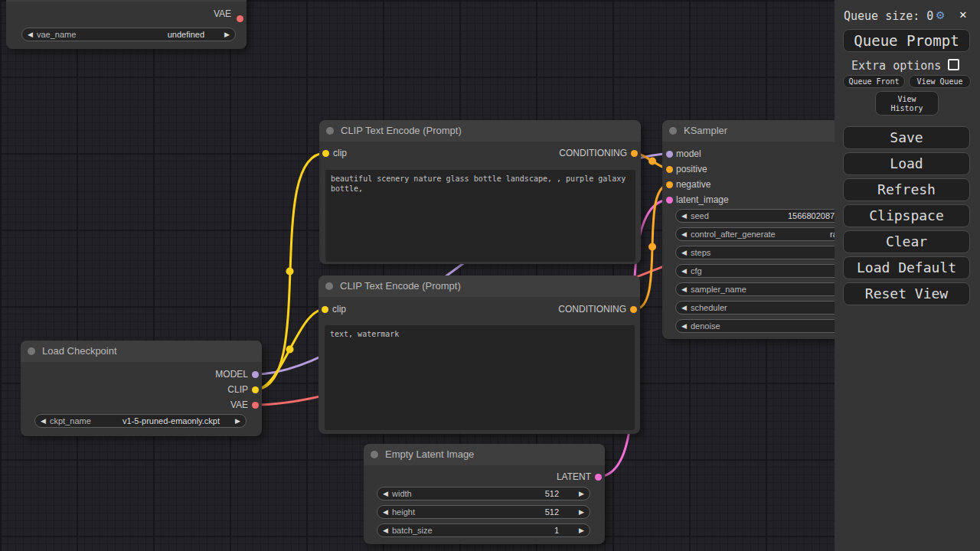  Describe the element at coordinates (694, 184) in the screenshot. I see `input-label-negative: negative` at that location.